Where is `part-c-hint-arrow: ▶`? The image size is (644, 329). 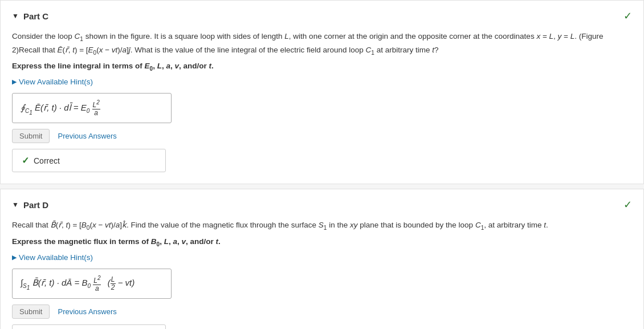
part-c-hint-arrow: ▶ is located at coordinates (14, 82).